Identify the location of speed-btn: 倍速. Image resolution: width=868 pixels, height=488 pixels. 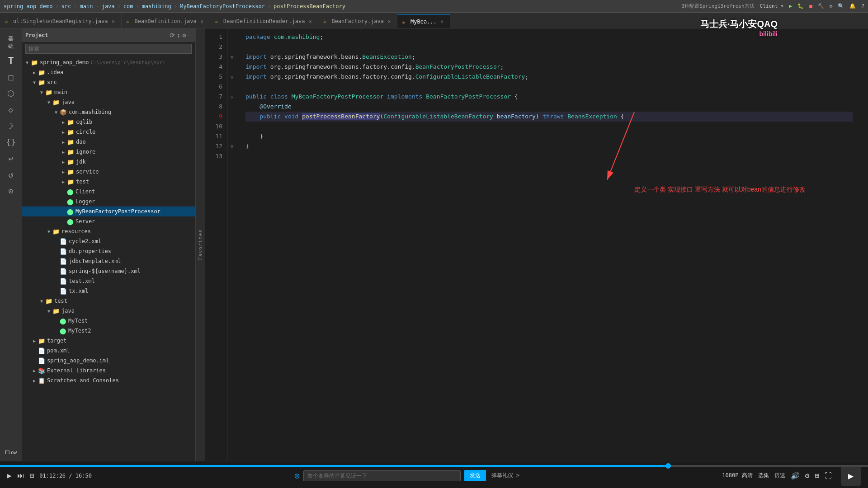
(780, 475).